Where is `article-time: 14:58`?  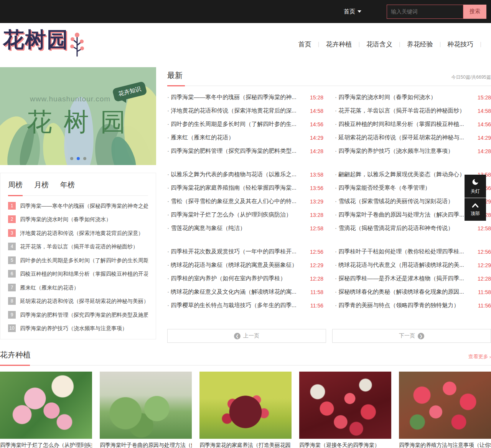
article-time: 14:58 is located at coordinates (484, 111).